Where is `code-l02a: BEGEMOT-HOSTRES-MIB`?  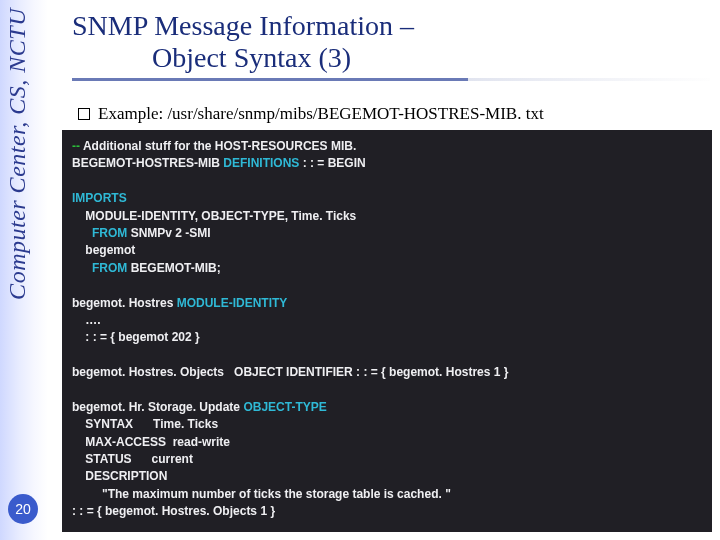 code-l02a: BEGEMOT-HOSTRES-MIB is located at coordinates (148, 163).